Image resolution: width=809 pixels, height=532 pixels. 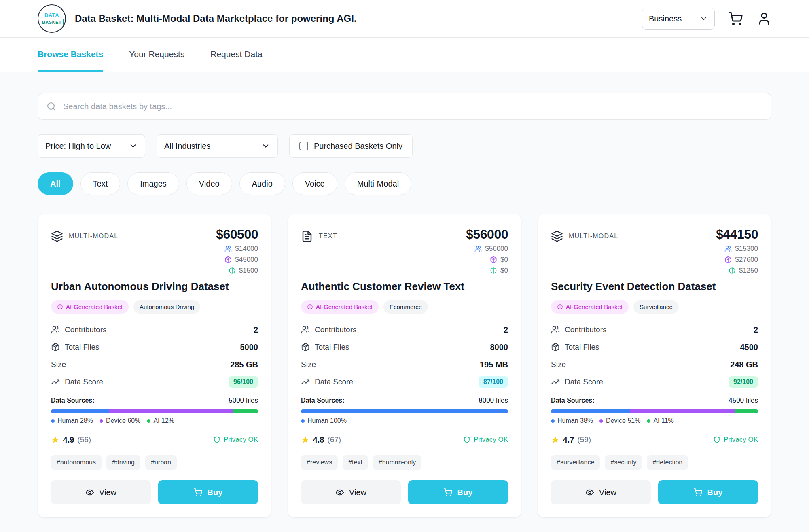 I want to click on app-header: DATA BASKET Data Basket: Multi-Modal Dat…, so click(x=404, y=19).